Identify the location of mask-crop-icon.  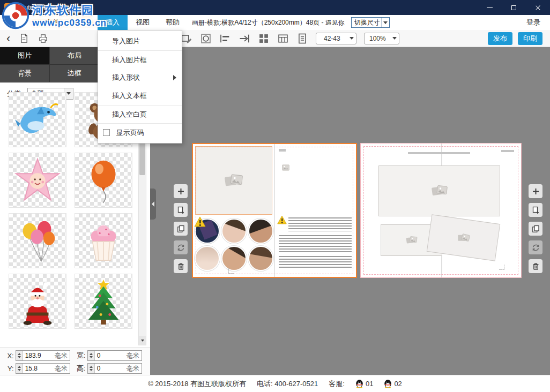
(206, 39).